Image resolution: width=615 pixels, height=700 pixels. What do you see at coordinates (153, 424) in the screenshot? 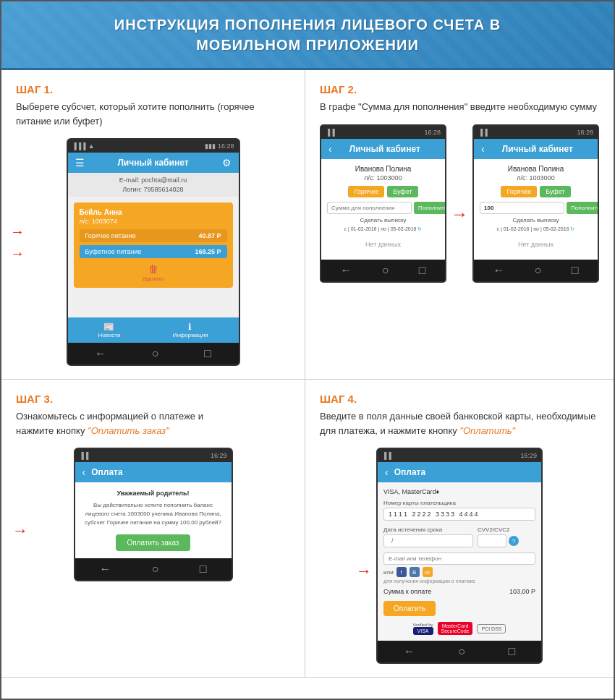
I see `step3-desc: Ознакомьтесь с информацией о платеже и н…` at bounding box center [153, 424].